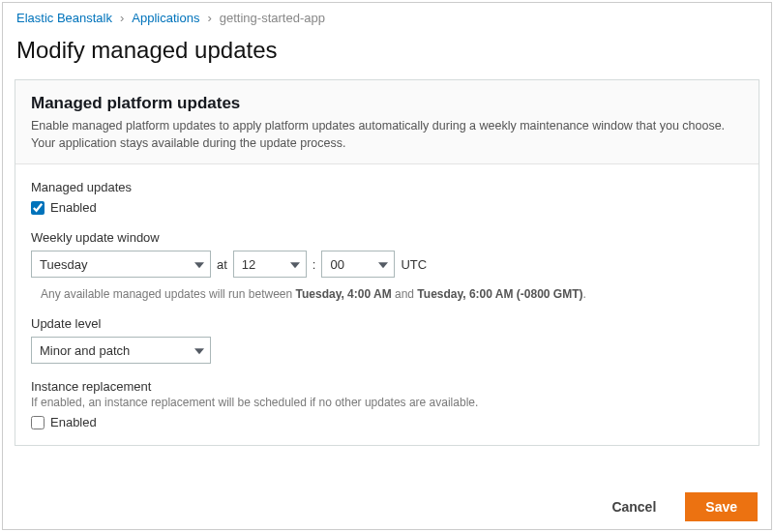 The width and height of the screenshot is (774, 532). I want to click on weekly-day-select: Tuesday, so click(121, 264).